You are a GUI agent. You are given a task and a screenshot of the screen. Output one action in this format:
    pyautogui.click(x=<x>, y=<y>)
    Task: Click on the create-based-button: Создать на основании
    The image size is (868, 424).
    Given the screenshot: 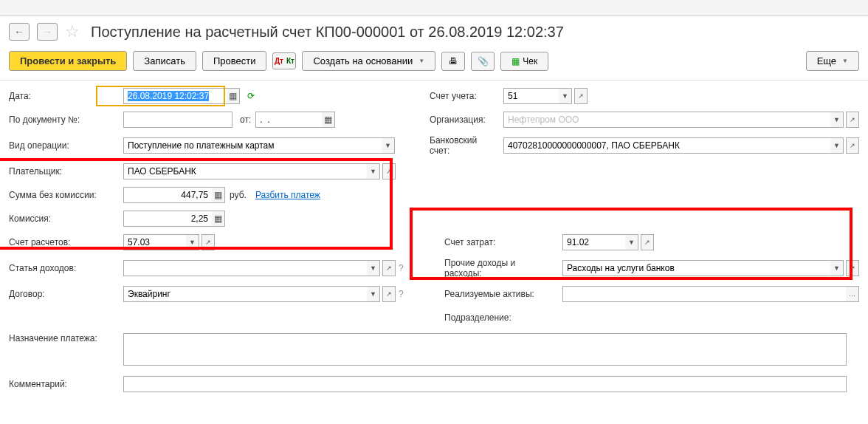 What is the action you would take?
    pyautogui.click(x=369, y=61)
    